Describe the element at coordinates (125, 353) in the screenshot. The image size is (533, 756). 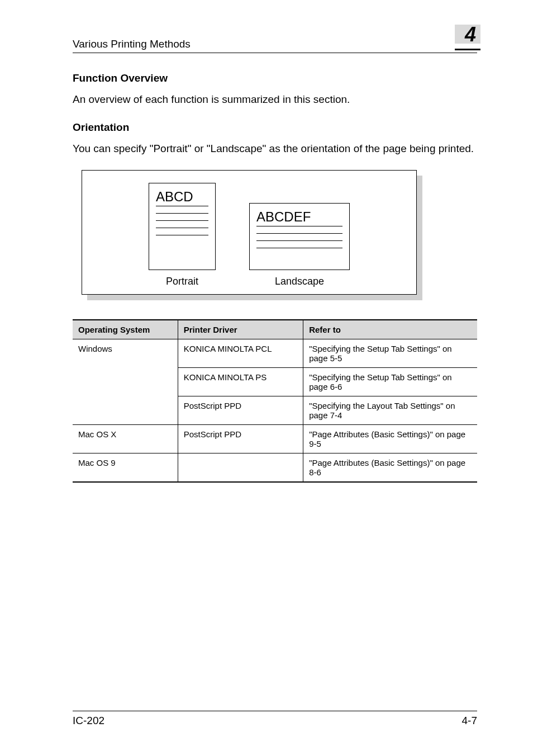
I see `cell-os: Windows` at that location.